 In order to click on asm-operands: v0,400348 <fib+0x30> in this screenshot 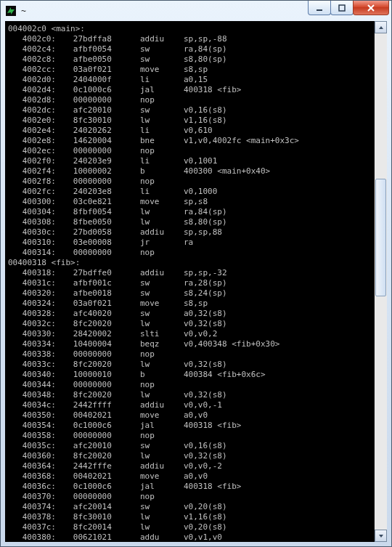, I will do `click(232, 344)`.